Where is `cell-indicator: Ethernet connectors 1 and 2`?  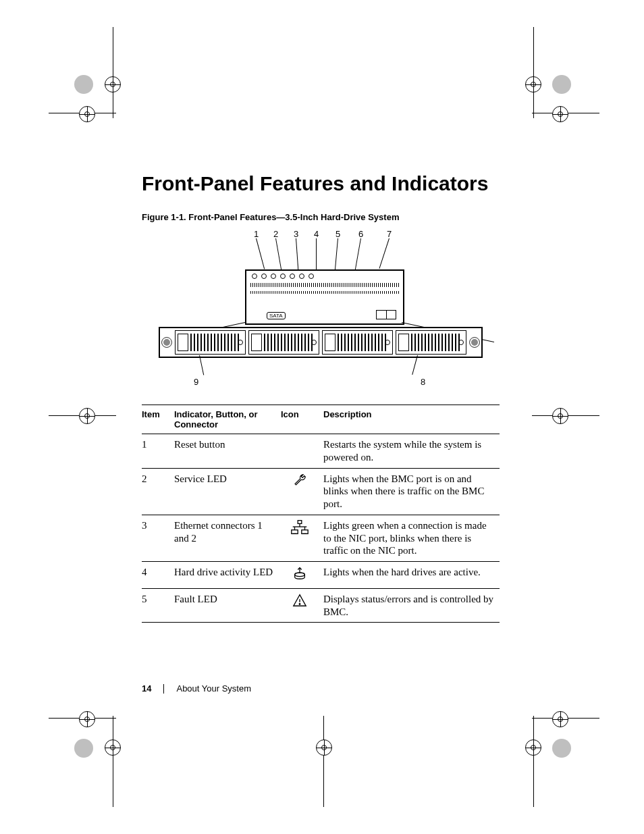 cell-indicator: Ethernet connectors 1 and 2 is located at coordinates (227, 538).